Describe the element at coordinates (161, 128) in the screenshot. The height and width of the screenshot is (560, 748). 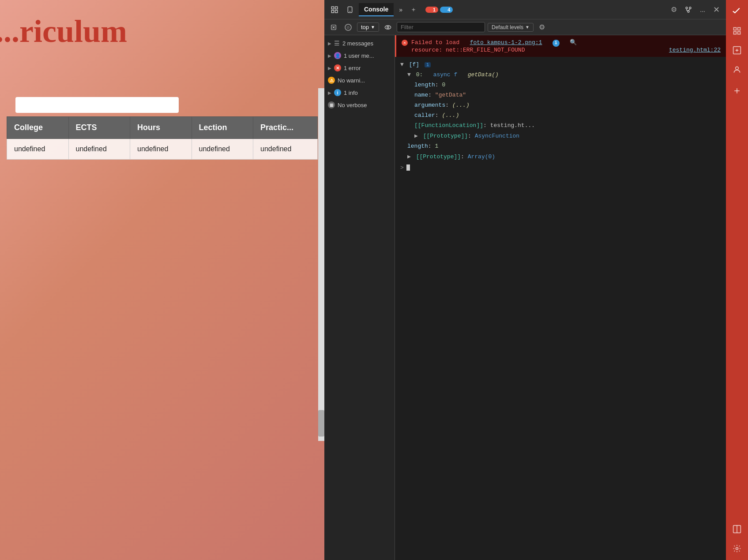
I see `col-hours: Hours` at that location.